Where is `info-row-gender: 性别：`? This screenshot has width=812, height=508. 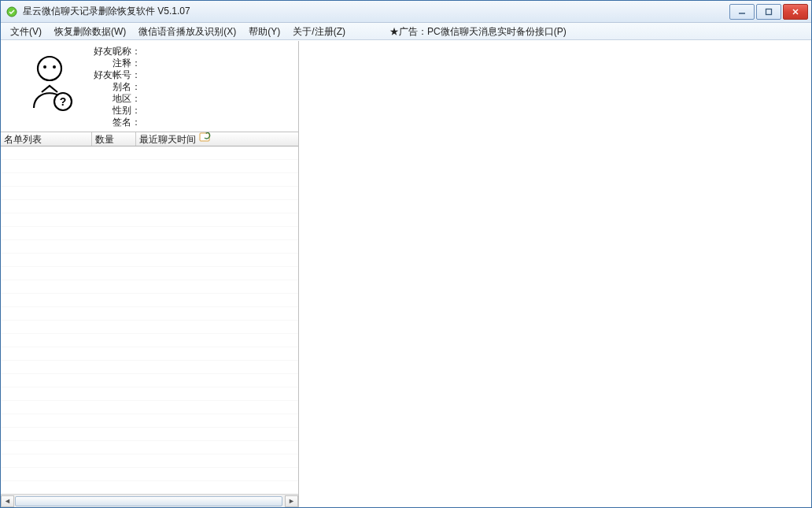
info-row-gender: 性别： is located at coordinates (190, 110).